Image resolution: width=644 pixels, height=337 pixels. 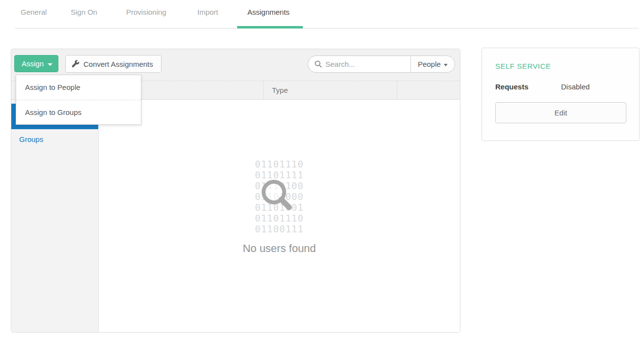 I want to click on convert-assignments-label: Convert Assignments, so click(x=118, y=64).